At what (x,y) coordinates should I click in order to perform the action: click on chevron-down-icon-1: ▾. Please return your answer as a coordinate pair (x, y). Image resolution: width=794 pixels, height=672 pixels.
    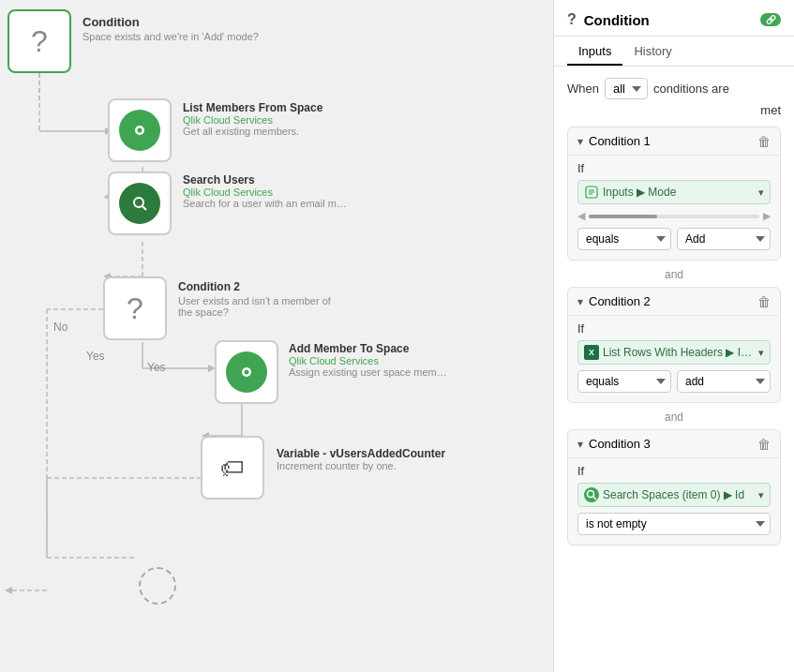
    Looking at the image, I should click on (580, 142).